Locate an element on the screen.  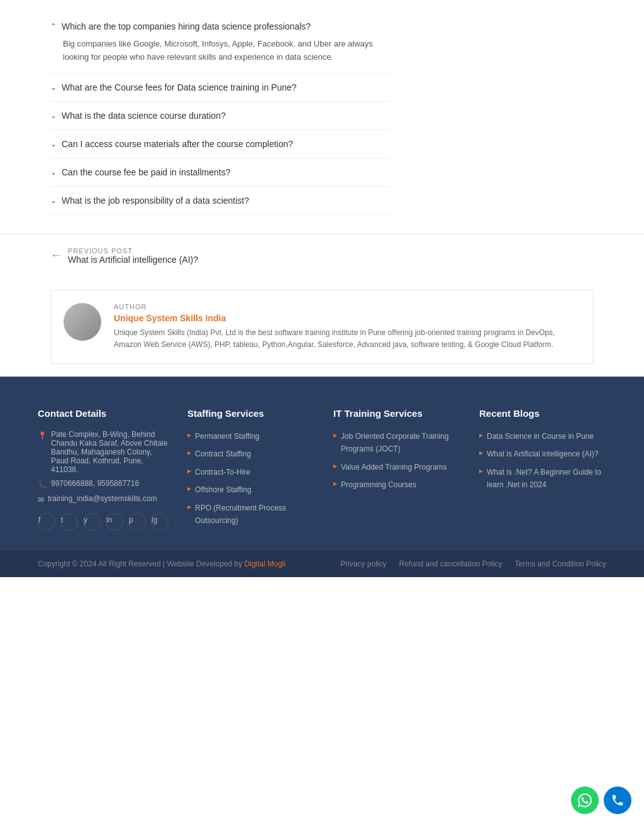
terms-link: Terms and Condition Policy is located at coordinates (561, 564).